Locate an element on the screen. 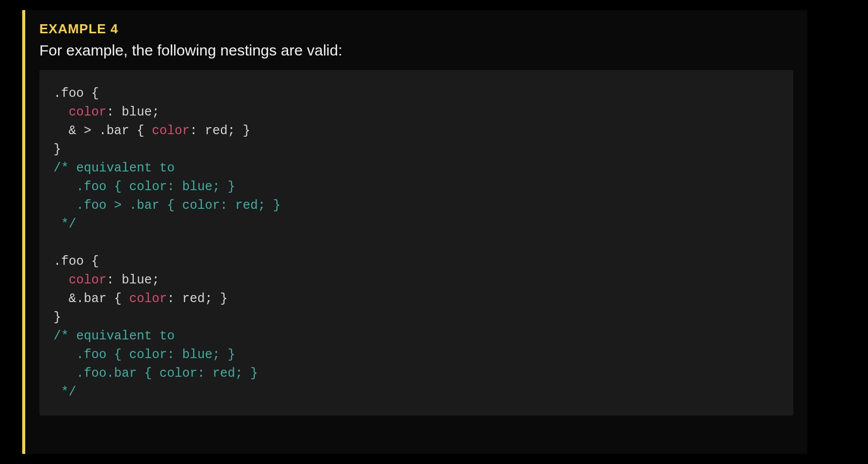 This screenshot has width=868, height=464. code-selector: &.bar is located at coordinates (91, 299).